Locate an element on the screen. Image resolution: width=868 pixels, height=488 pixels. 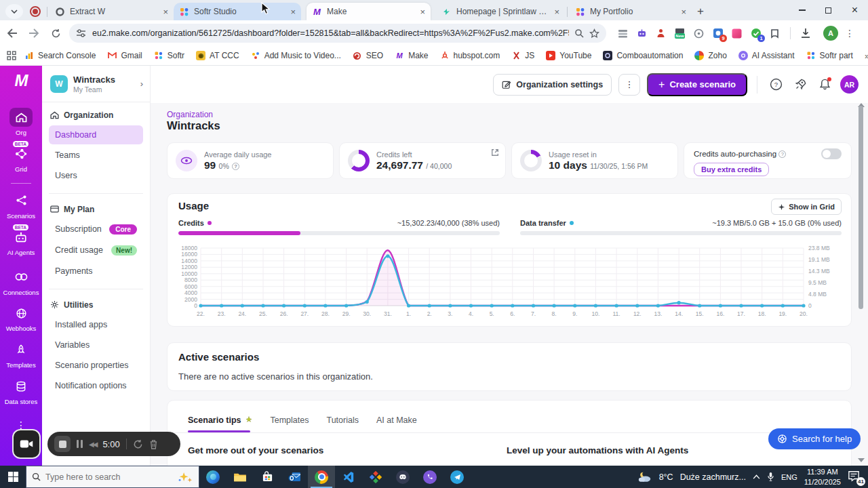
bookmark-ai-assistant: AI Assistant is located at coordinates (766, 56).